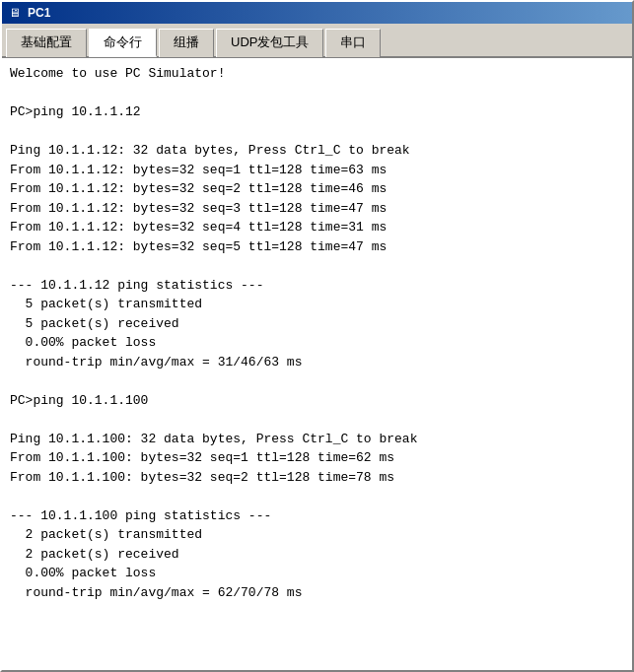 The width and height of the screenshot is (634, 672). I want to click on tab-serial: 串口, so click(353, 43).